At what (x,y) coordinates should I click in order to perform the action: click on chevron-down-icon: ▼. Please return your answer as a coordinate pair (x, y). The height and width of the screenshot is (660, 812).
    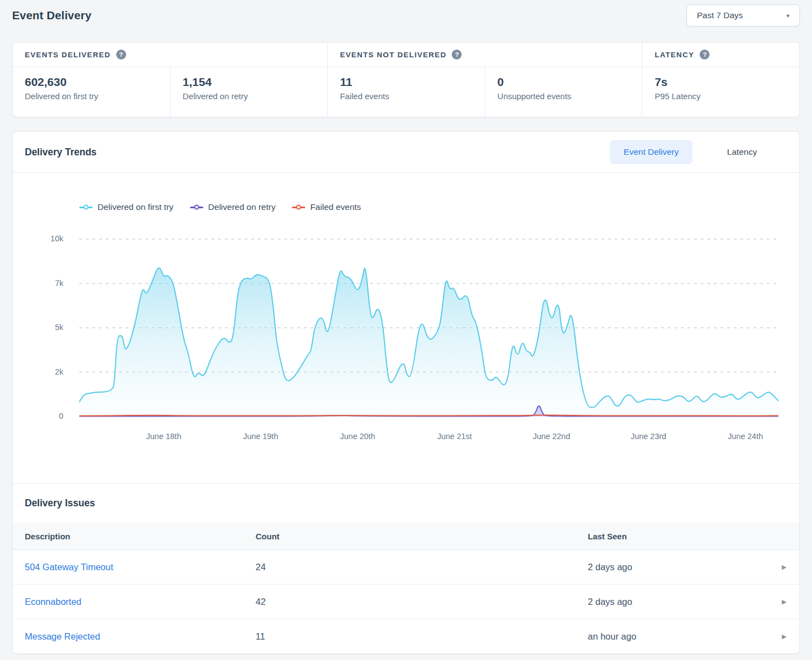
    Looking at the image, I should click on (788, 16).